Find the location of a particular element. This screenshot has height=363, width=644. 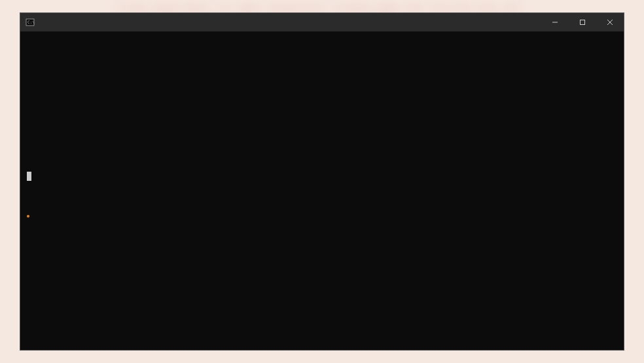

cmd-icon: C:\ is located at coordinates (30, 22).